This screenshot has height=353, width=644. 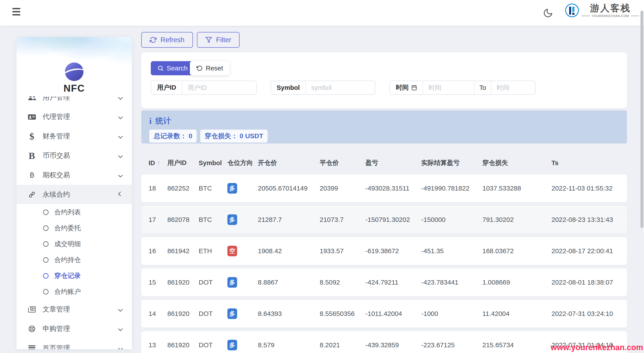 I want to click on sidebar-item-label: 永续合约, so click(x=80, y=194).